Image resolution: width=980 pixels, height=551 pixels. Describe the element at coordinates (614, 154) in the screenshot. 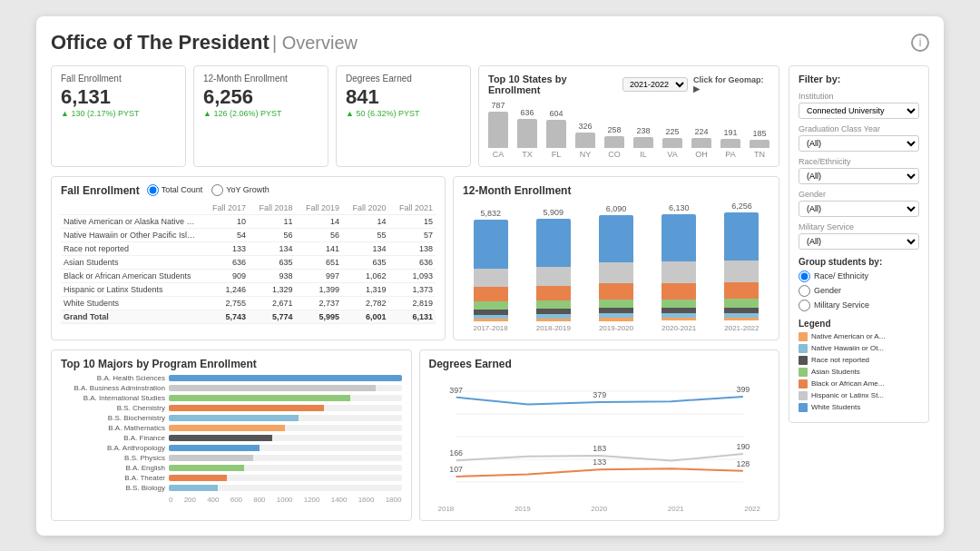

I see `state-code: CO` at that location.